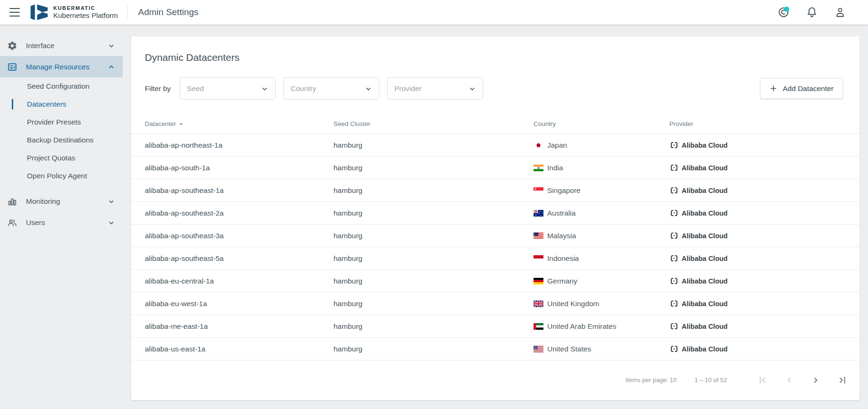 The width and height of the screenshot is (868, 409). I want to click on datacenter-cell: alibaba-ap-southeast-2a, so click(239, 213).